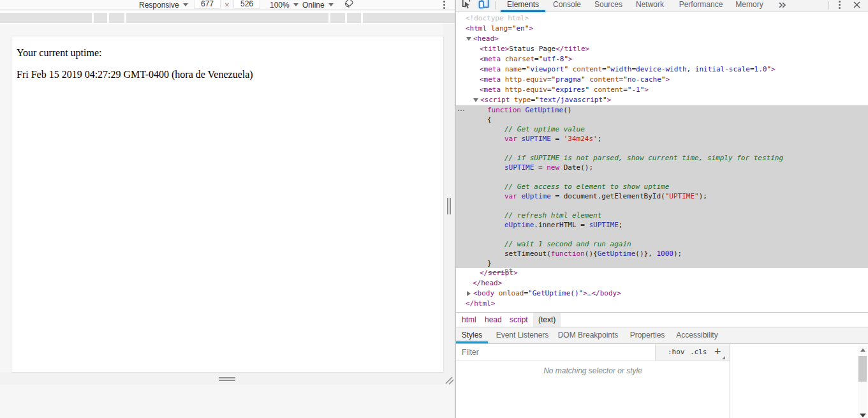  Describe the element at coordinates (207, 4) in the screenshot. I see `viewport-width-input: 677` at that location.